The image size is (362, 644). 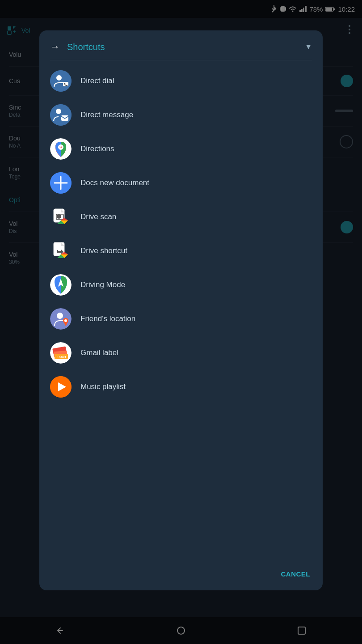 I want to click on drive-shortcut-label: Drive shortcut, so click(x=104, y=251).